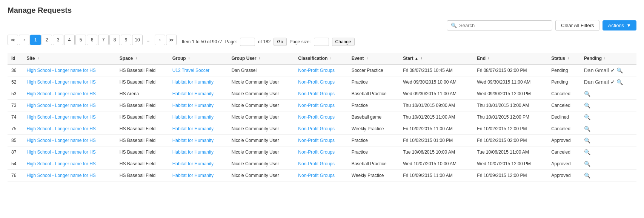 The image size is (644, 218). I want to click on space-filter-icon: ⋮, so click(136, 59).